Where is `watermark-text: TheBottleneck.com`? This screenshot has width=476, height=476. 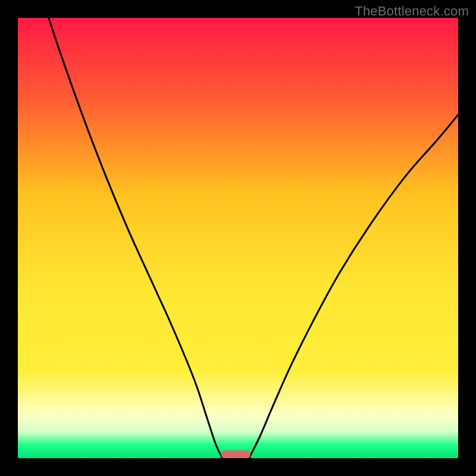 watermark-text: TheBottleneck.com is located at coordinates (412, 11).